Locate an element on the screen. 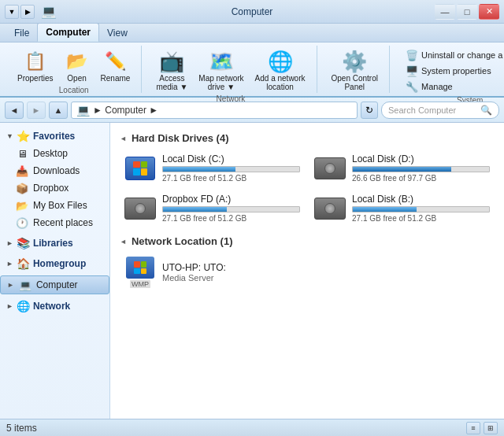 This screenshot has height=436, width=504. add-network-label: Add a network location is located at coordinates (280, 83).